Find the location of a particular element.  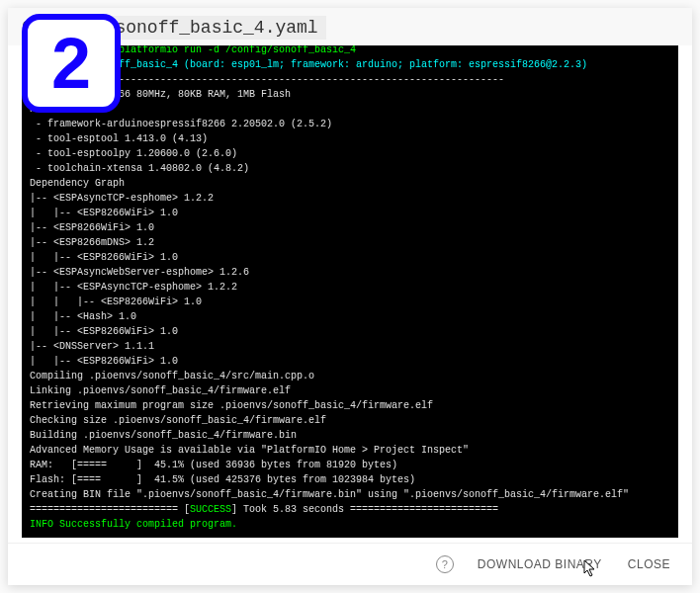

terminal-line: |-- <ESPAsyncTCP-esphome> 1.2.2 is located at coordinates (350, 198).